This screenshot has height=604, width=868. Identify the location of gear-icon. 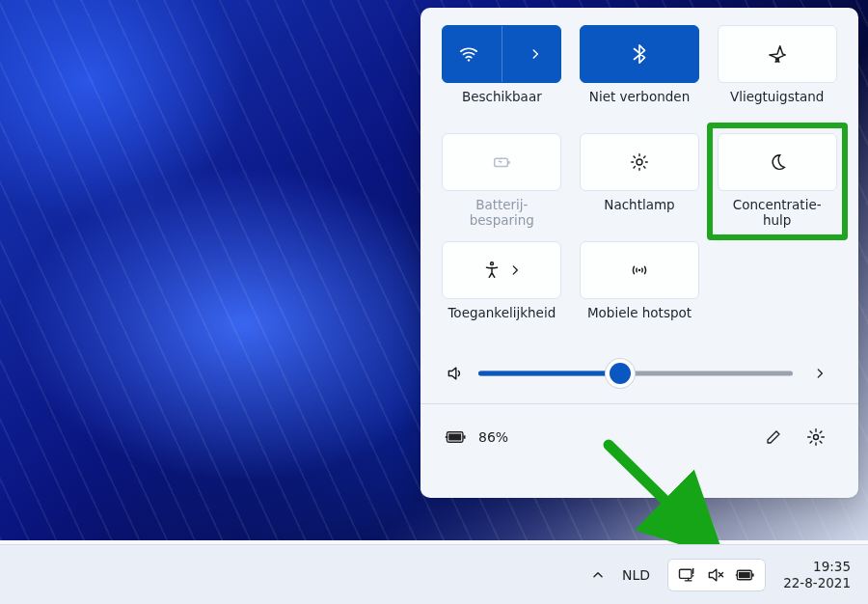
(816, 437).